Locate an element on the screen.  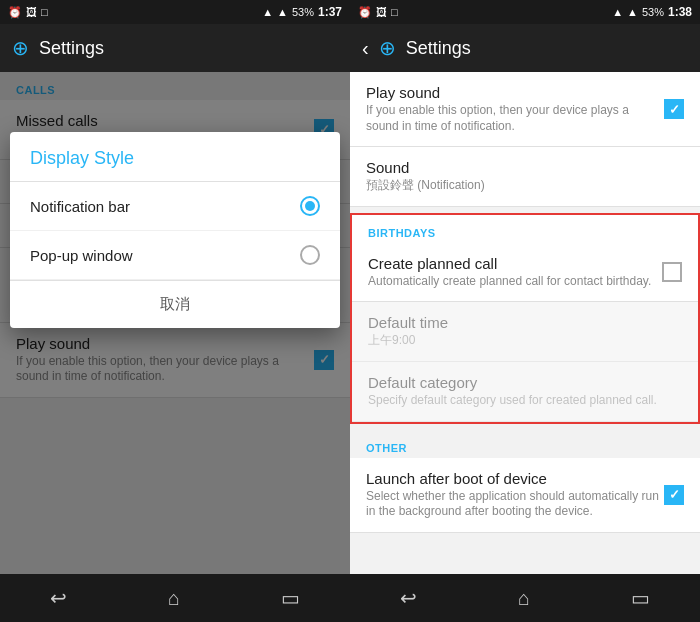
settings-icon-right: ⊕ is located at coordinates (388, 48).